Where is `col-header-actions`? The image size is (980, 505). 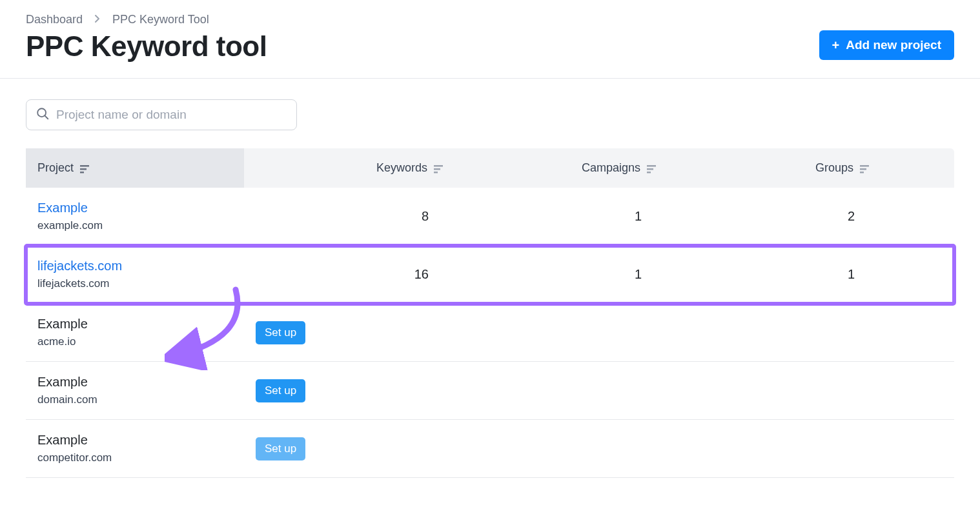
col-header-actions is located at coordinates (919, 168).